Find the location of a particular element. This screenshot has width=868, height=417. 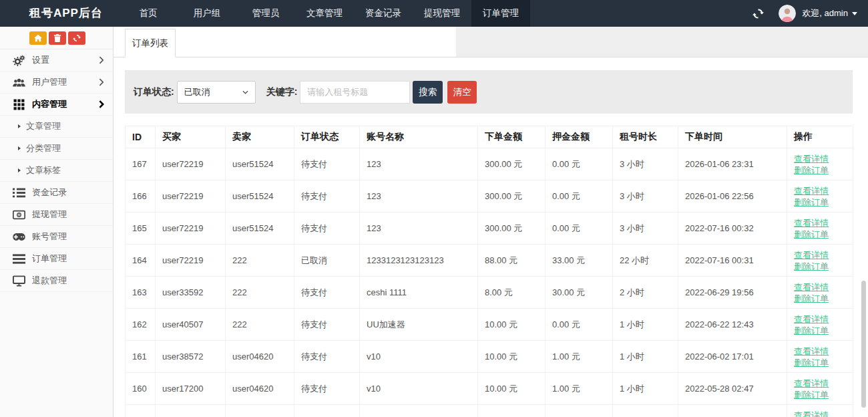

recycle-icon is located at coordinates (77, 38).